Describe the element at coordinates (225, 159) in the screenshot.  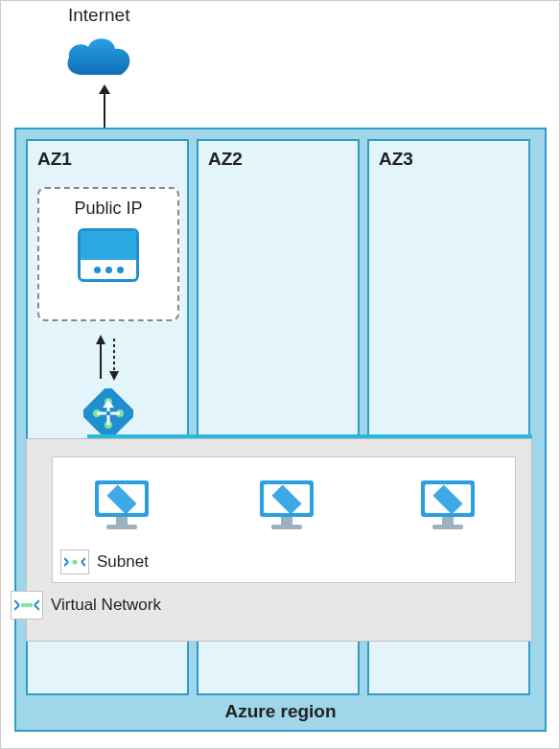
I see `az2-label: AZ2` at that location.